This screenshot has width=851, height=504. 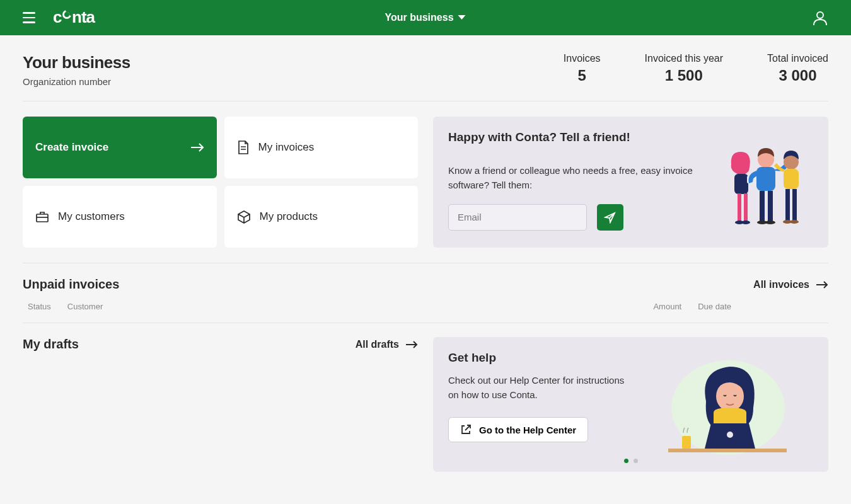 I want to click on refer-email-input, so click(x=518, y=217).